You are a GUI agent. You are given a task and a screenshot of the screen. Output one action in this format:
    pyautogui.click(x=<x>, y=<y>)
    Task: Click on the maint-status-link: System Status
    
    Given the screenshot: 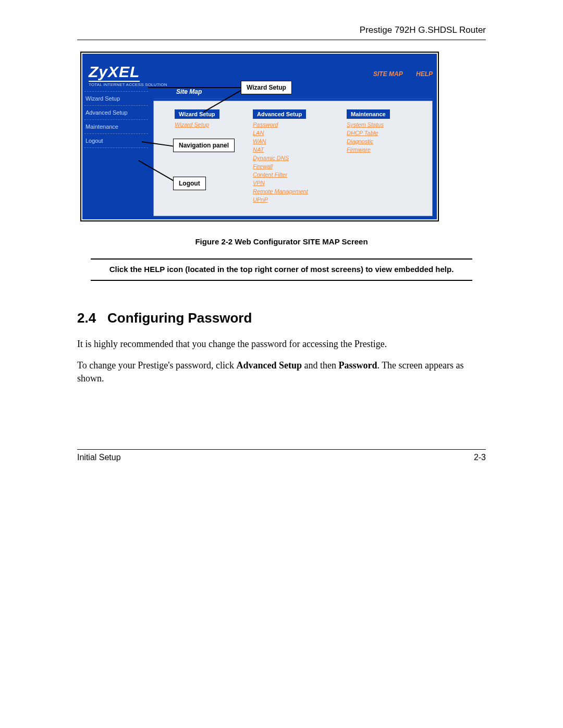 What is the action you would take?
    pyautogui.click(x=365, y=125)
    